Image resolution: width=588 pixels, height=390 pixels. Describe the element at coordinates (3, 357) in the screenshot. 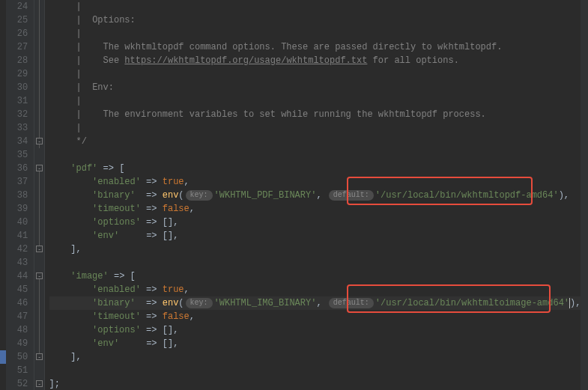

I see `bookmark-marker` at that location.